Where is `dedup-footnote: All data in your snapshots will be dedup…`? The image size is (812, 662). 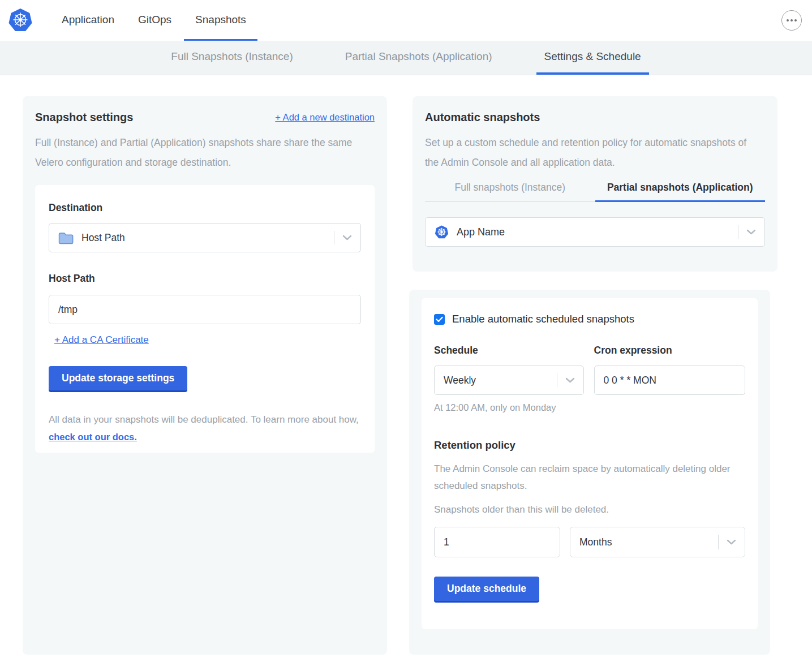
dedup-footnote: All data in your snapshots will be dedup… is located at coordinates (205, 428).